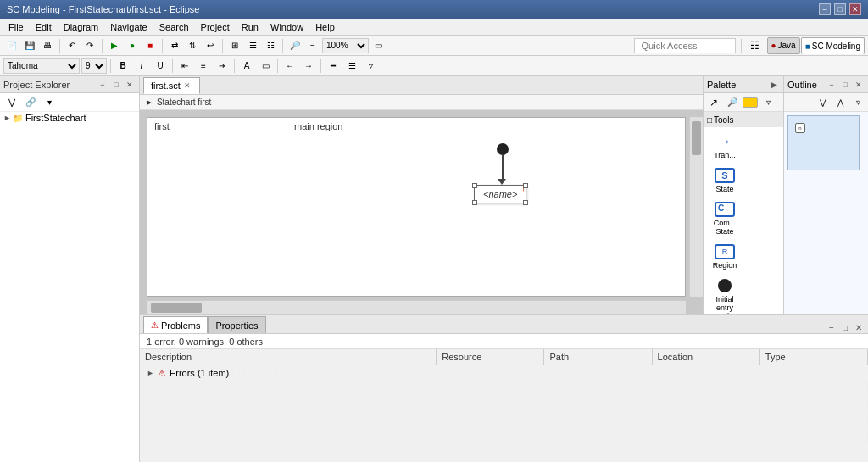  I want to click on initial-node, so click(503, 149).